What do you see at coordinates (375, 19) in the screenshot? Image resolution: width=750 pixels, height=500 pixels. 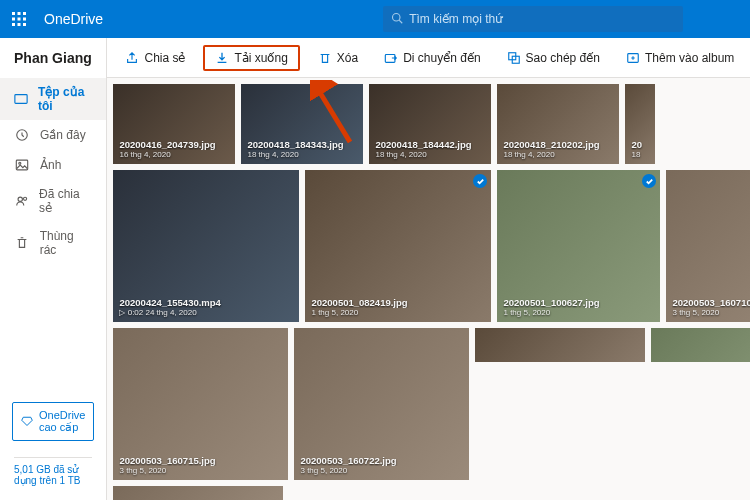 I see `app-header: OneDrive` at bounding box center [375, 19].